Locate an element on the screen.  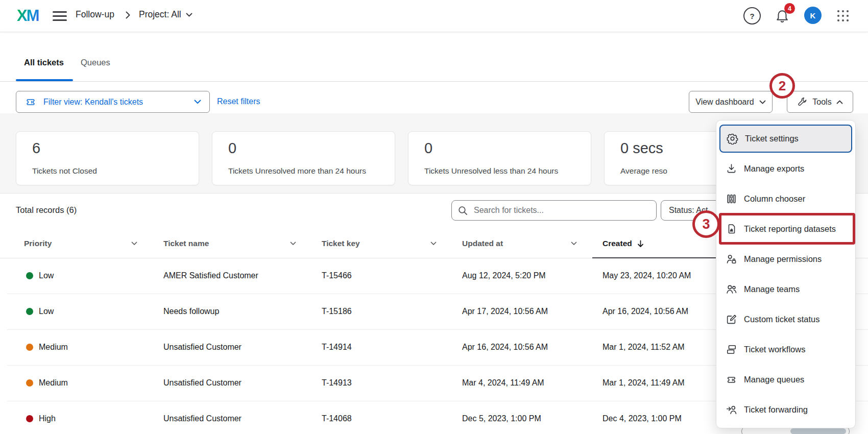
tools-menu: Ticket settings Manage exports Column ch… is located at coordinates (786, 274).